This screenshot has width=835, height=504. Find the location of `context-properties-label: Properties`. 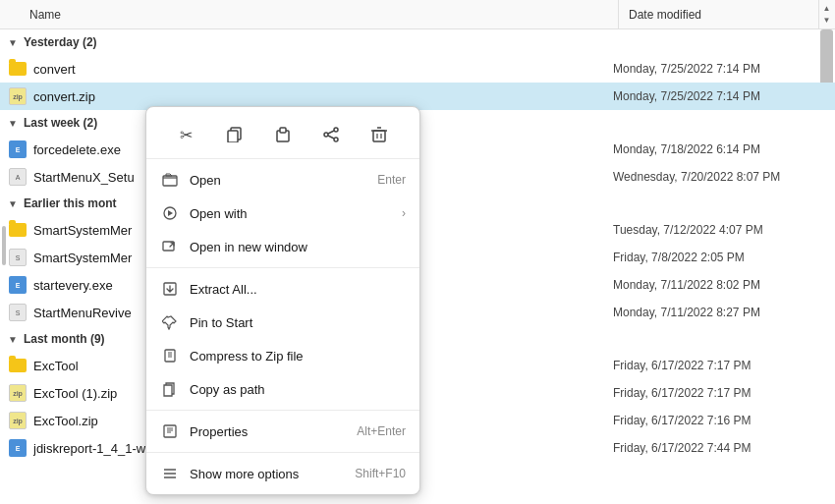

context-properties-label: Properties is located at coordinates (269, 432).